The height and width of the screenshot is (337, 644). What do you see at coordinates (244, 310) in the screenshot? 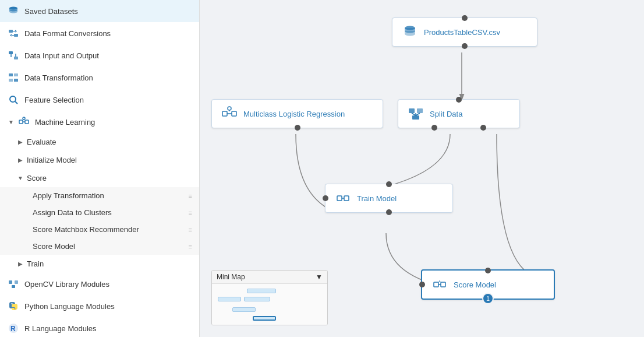
I see `mini-node-train` at bounding box center [244, 310].